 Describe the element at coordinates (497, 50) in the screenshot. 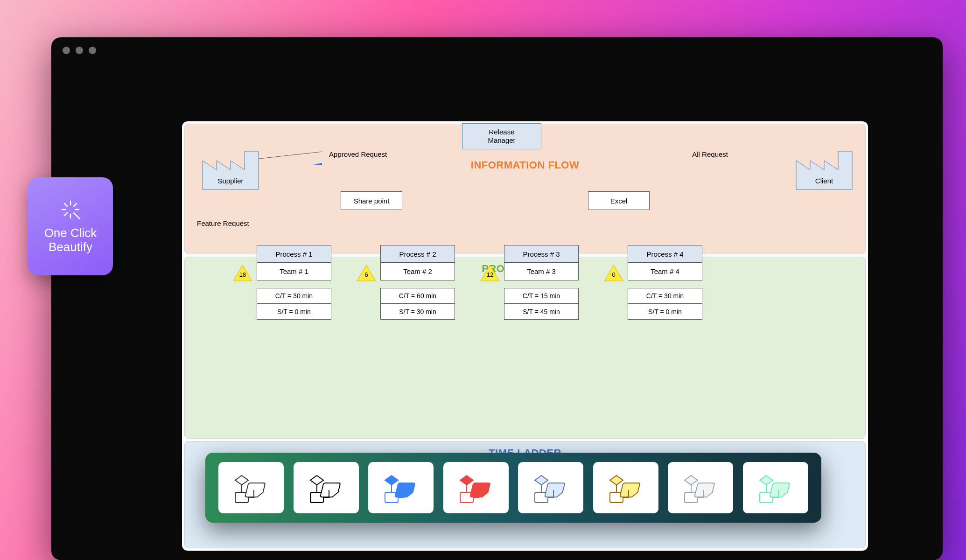

I see `window-titlebar` at that location.